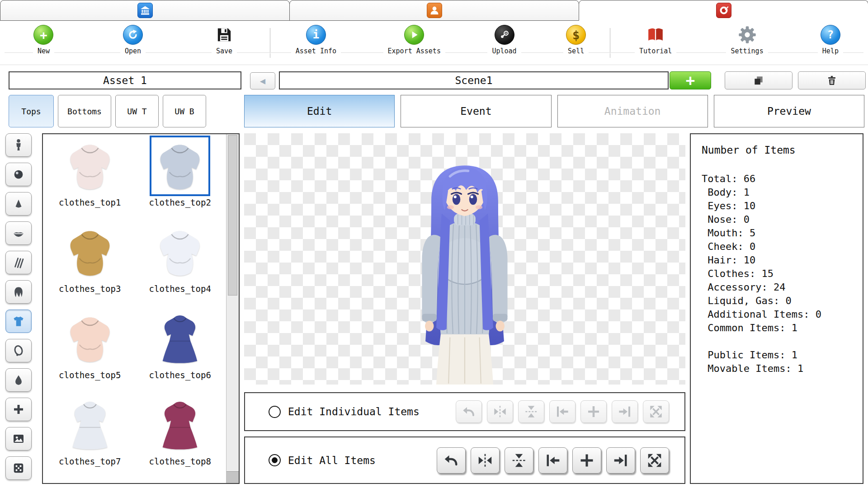  I want to click on window-tab-graphics, so click(723, 10).